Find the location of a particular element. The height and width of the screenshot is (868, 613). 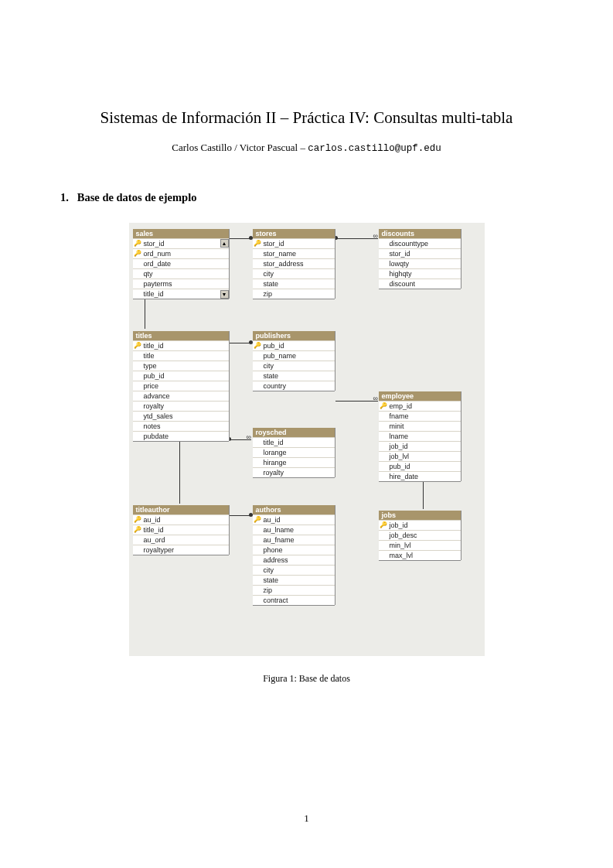

field-name: lorange is located at coordinates (274, 453).